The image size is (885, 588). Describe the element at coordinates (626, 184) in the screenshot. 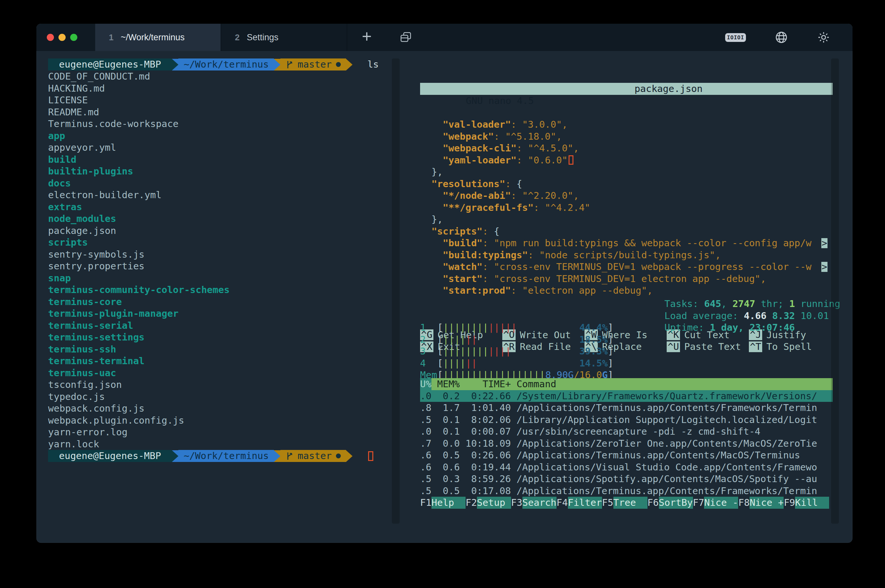

I see `nano-line: "resolutions": {` at that location.